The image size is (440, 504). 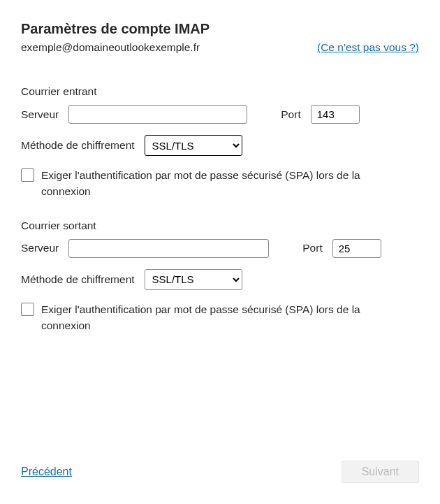 I want to click on outgoing-spa-label: Exiger l'authentification par mot de pas…, so click(x=216, y=317).